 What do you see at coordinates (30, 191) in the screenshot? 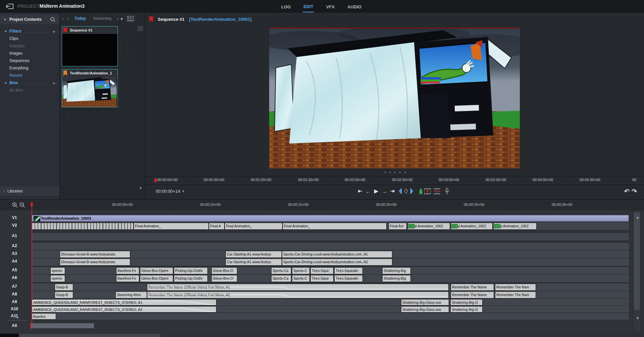
I see `libraries-section: › Libraries` at bounding box center [30, 191].